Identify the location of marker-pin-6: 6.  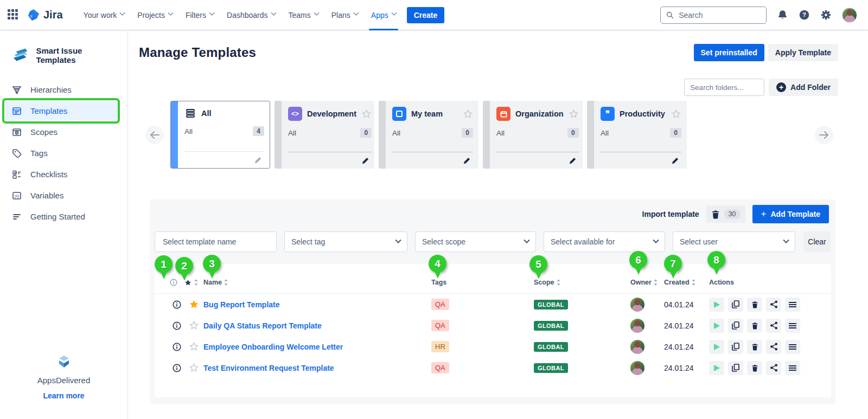
(638, 260).